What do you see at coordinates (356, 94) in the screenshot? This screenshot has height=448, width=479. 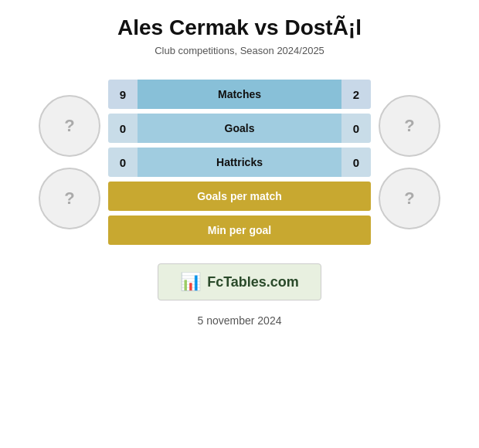 I see `matches-right-value: 2` at bounding box center [356, 94].